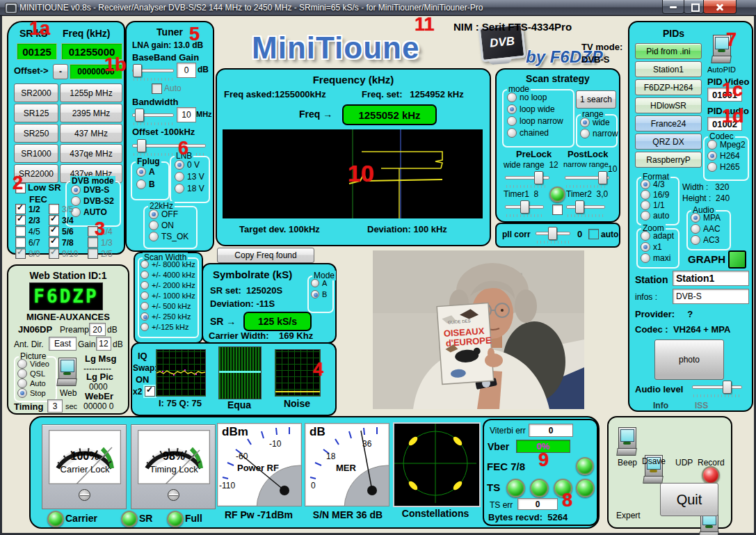 The image size is (756, 535). Describe the element at coordinates (157, 89) in the screenshot. I see `bbgain-auto-checkbox` at that location.